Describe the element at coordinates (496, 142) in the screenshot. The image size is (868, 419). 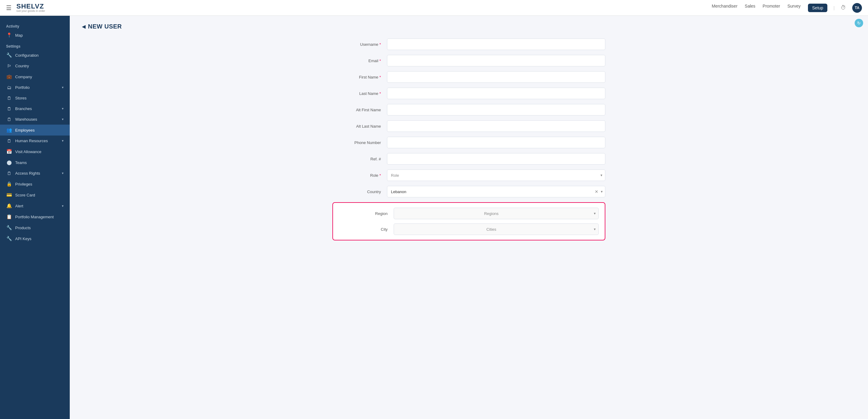
I see `phone-input` at that location.